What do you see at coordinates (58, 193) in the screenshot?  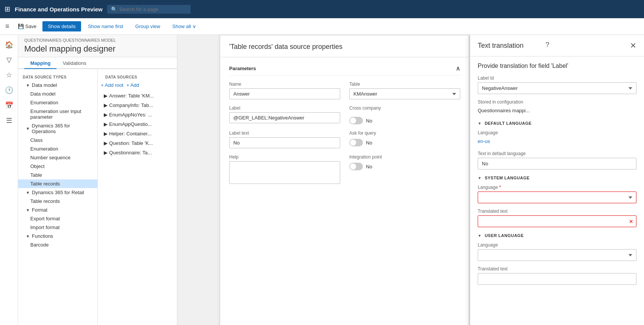 I see `tree-item-d365-retail: ▼ Dynamics 365 for Retail` at bounding box center [58, 193].